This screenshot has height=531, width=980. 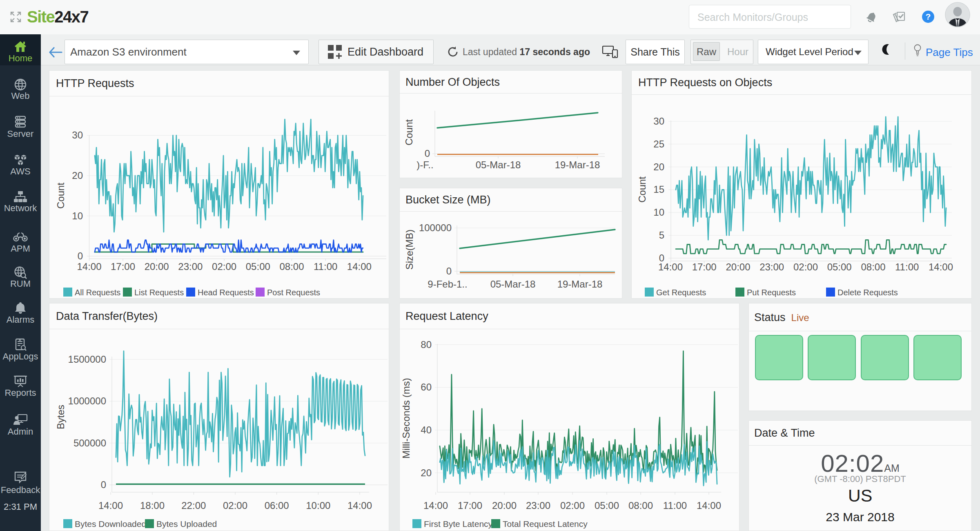 What do you see at coordinates (868, 292) in the screenshot?
I see `svg-text: Delete Requests` at bounding box center [868, 292].